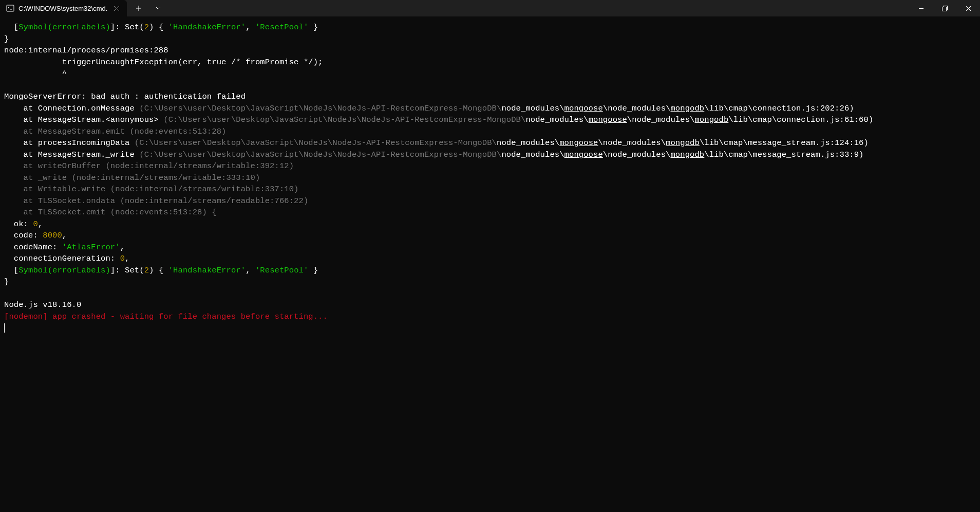 The width and height of the screenshot is (980, 512). I want to click on path-bold: \lib\cmap\message_stream.js:33:9), so click(784, 155).